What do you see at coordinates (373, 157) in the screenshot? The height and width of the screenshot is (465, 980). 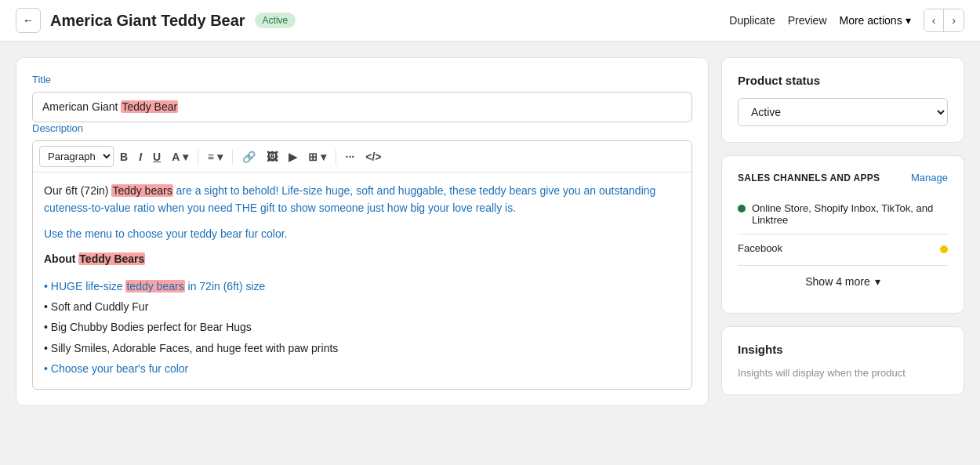 I see `code-button: </>` at bounding box center [373, 157].